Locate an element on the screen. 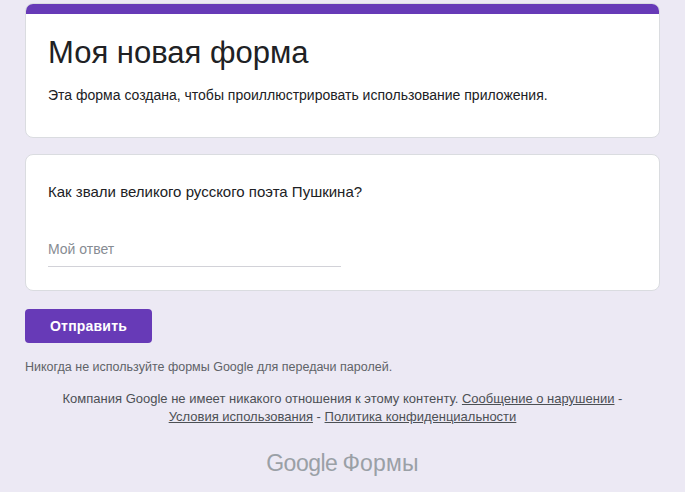  google-wordmark: Google is located at coordinates (302, 463).